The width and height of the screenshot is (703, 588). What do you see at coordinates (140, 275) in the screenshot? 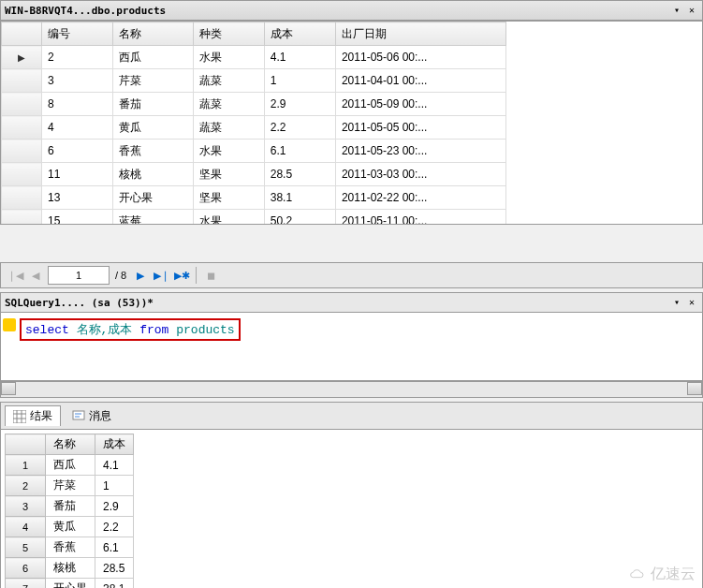
I see `nav-next-icon: ▶` at bounding box center [140, 275].